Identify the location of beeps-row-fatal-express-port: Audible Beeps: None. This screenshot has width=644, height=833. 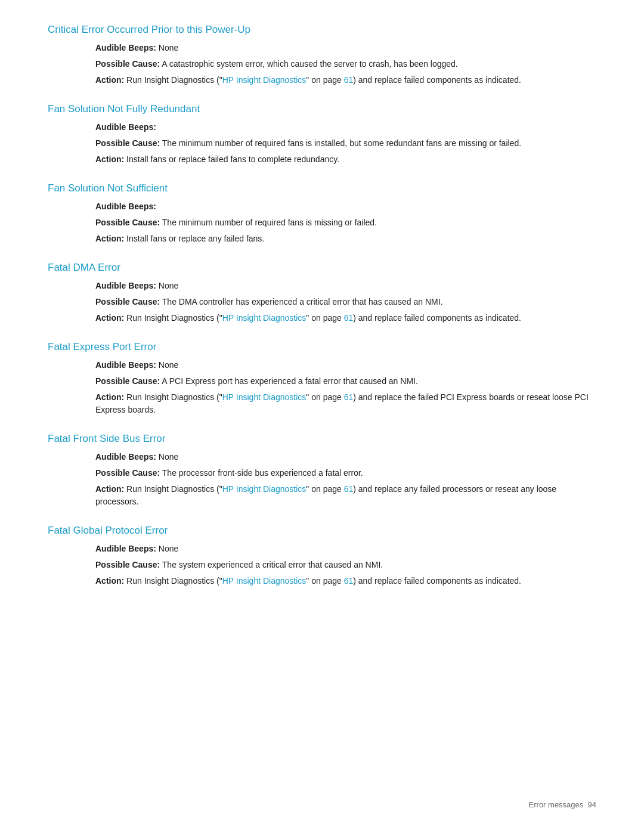
(346, 365).